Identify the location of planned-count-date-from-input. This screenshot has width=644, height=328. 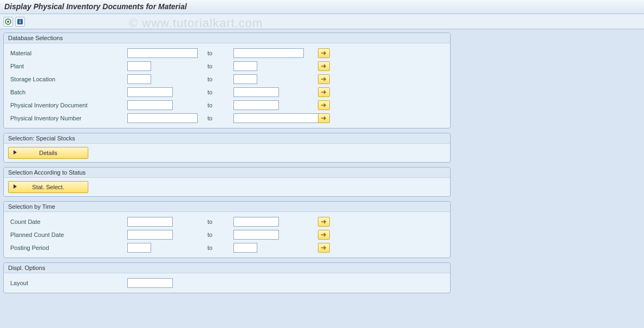
(150, 235).